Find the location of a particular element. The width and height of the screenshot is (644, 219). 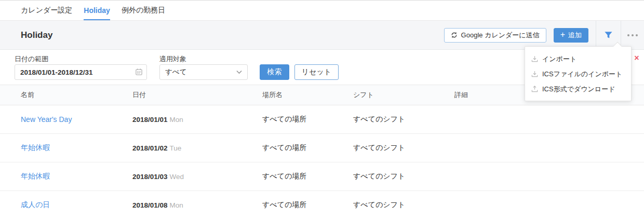

sync-icon is located at coordinates (454, 35).